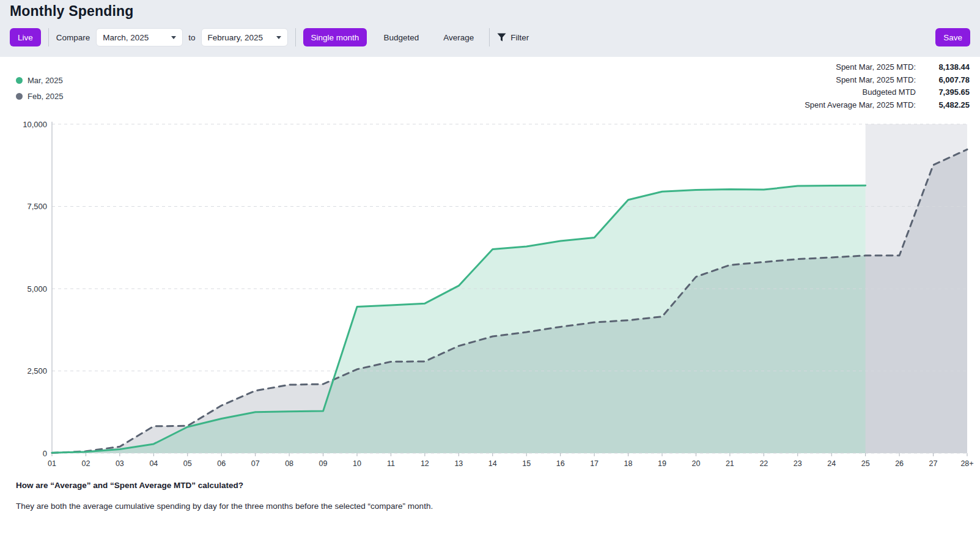 This screenshot has height=537, width=980. What do you see at coordinates (628, 464) in the screenshot?
I see `x-axis-tick-label: 18` at bounding box center [628, 464].